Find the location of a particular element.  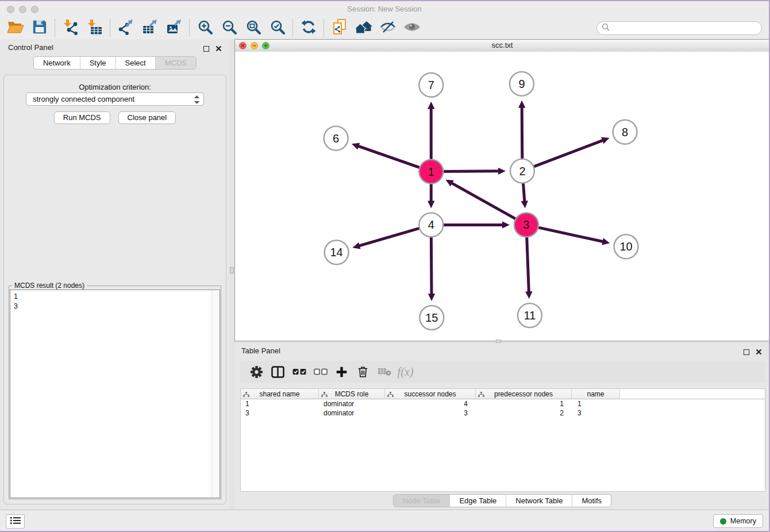

export-image-button is located at coordinates (174, 28).